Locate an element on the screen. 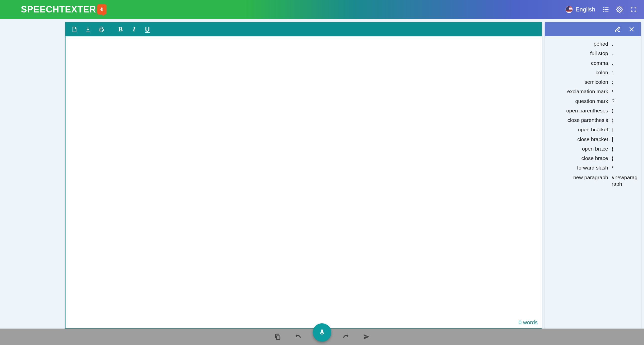 The image size is (644, 345). undo-button is located at coordinates (298, 337).